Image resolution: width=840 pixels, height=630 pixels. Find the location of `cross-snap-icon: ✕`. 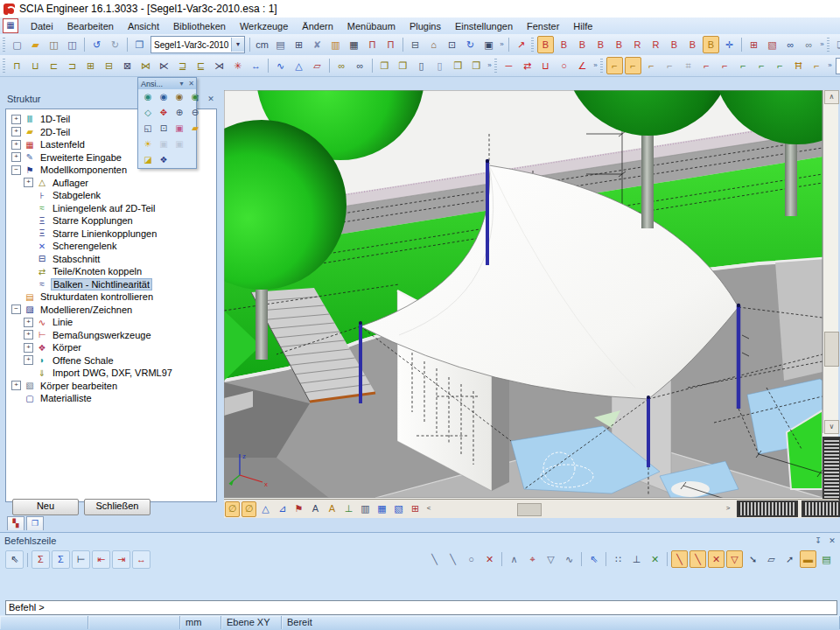

cross-snap-icon: ✕ is located at coordinates (716, 559).